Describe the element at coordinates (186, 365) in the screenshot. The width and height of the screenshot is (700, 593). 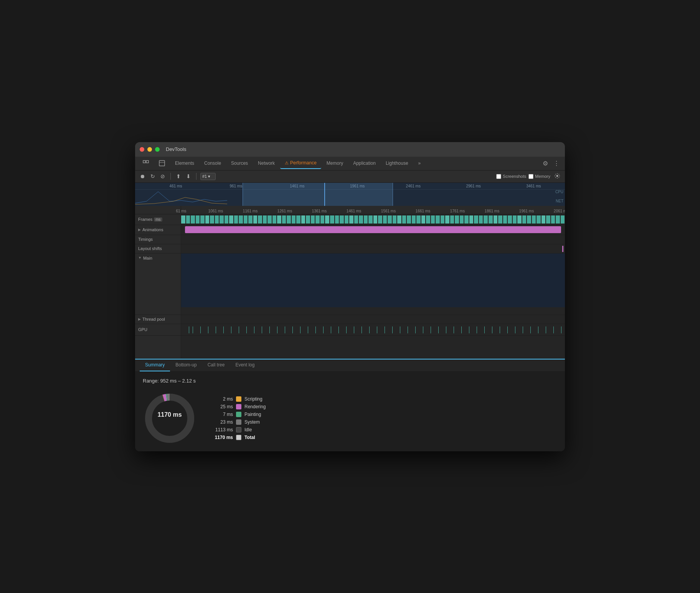
I see `tab-bottom-up: Bottom-up` at that location.